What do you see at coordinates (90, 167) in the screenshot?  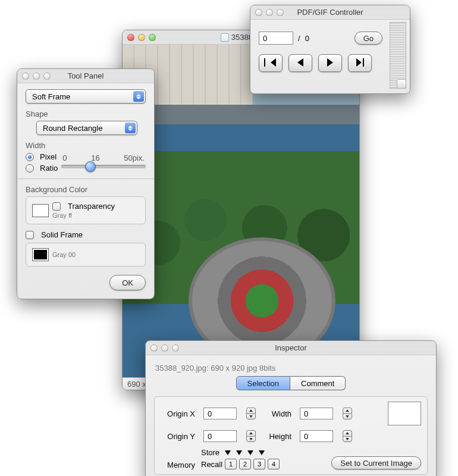 I see `slider-thumb` at bounding box center [90, 167].